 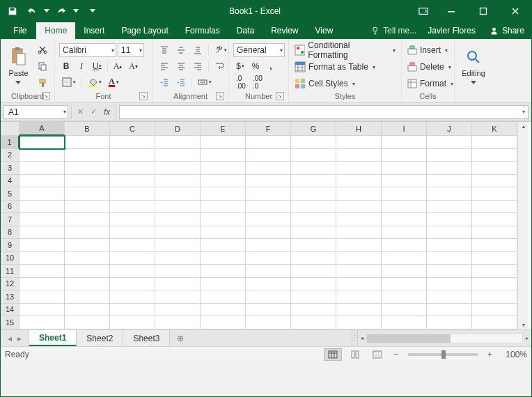 I want to click on new-sheet-button: ⊕, so click(x=180, y=338).